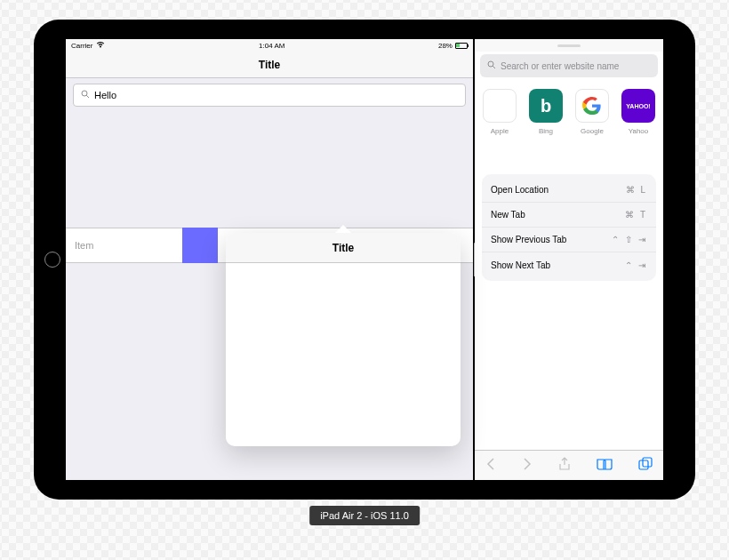  Describe the element at coordinates (546, 132) in the screenshot. I see `favorite-label: Bing` at that location.